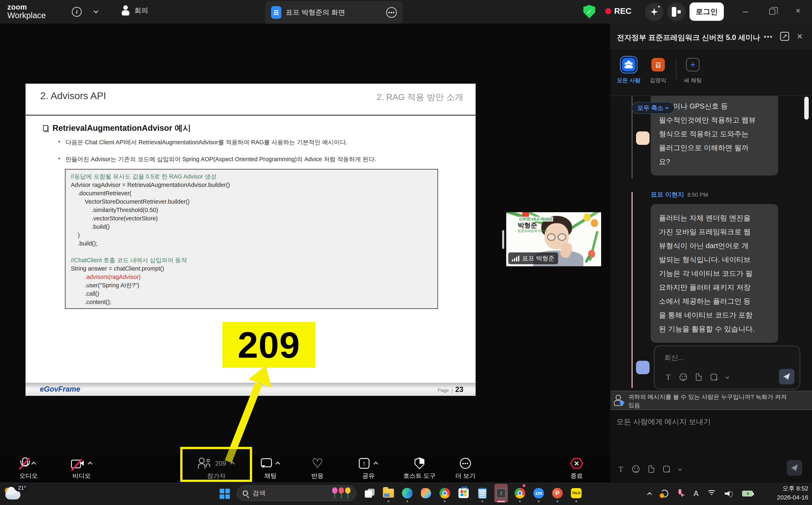 This screenshot has width=812, height=505. Describe the element at coordinates (772, 12) in the screenshot. I see `restore-button` at that location.